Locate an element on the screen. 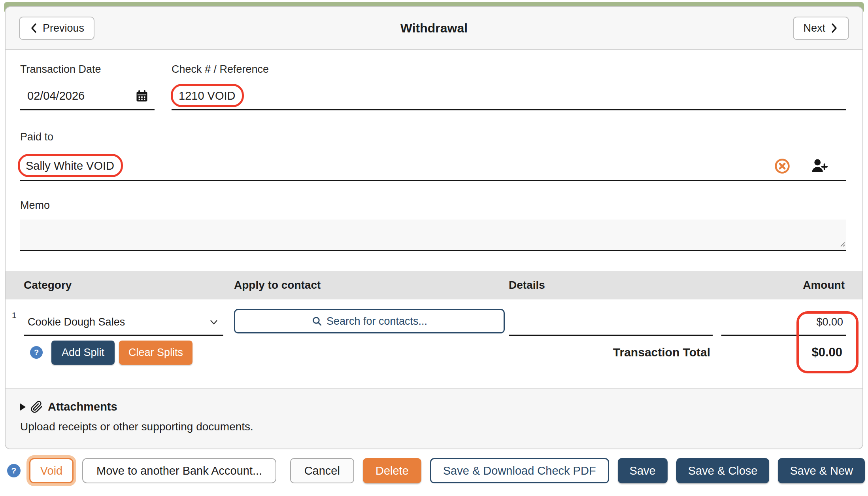 The image size is (868, 496). column-header-amount: Amount is located at coordinates (784, 285).